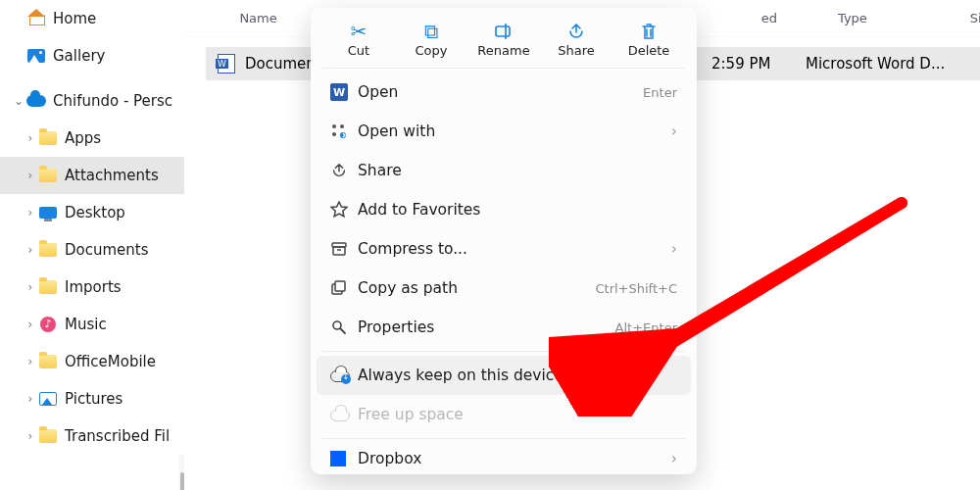  Describe the element at coordinates (19, 101) in the screenshot. I see `chevron-down-icon: ⌄` at that location.